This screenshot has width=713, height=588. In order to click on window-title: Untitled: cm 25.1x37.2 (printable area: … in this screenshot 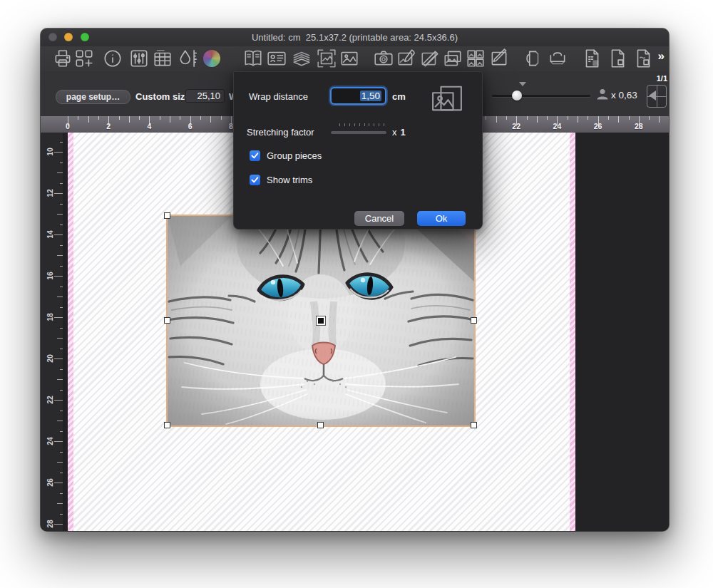, I will do `click(355, 37)`.